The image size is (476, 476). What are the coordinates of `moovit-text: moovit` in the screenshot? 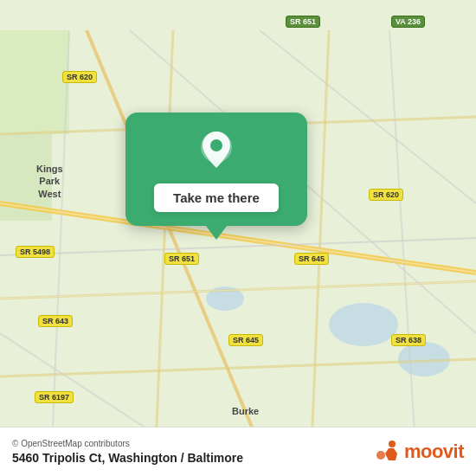 It's located at (434, 452).